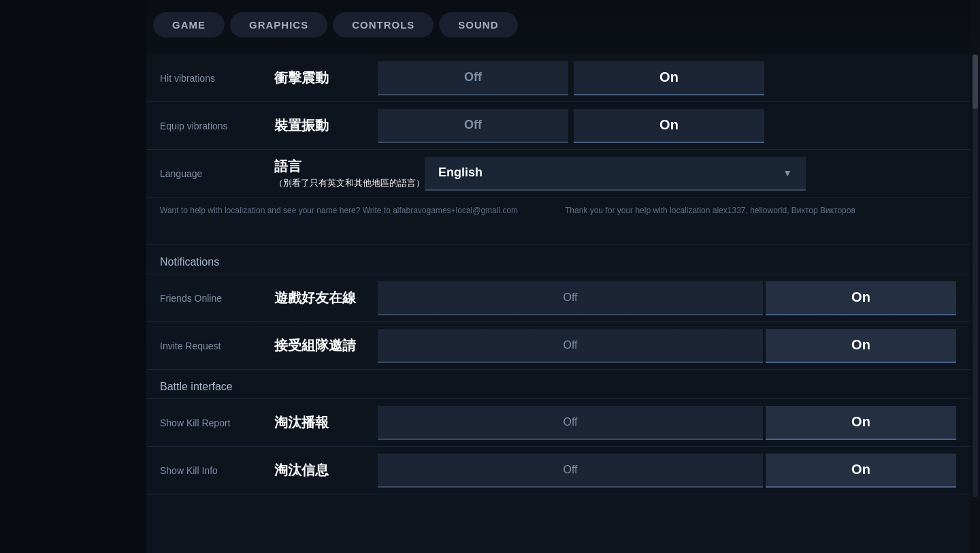 Image resolution: width=980 pixels, height=553 pixels. What do you see at coordinates (473, 126) in the screenshot?
I see `equip-vibrations-off-button: Off` at bounding box center [473, 126].